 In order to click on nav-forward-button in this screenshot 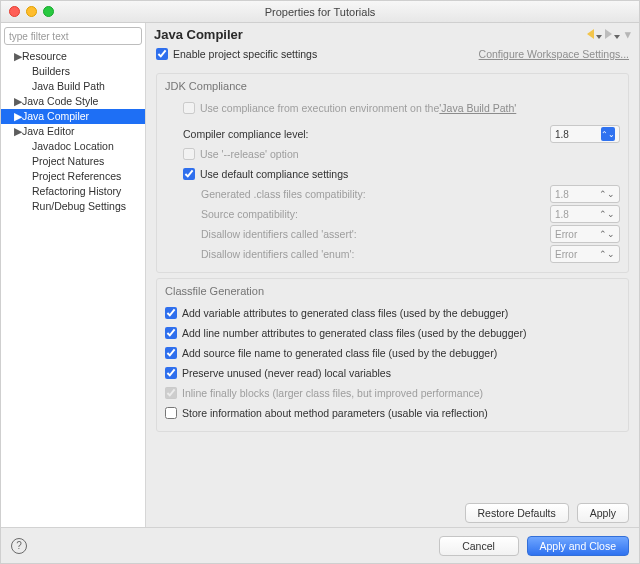, I will do `click(612, 34)`.